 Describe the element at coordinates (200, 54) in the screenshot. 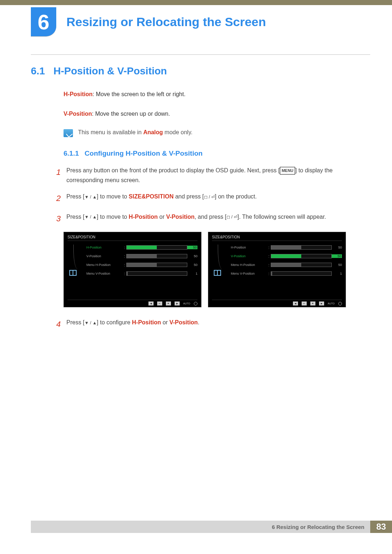

I see `header-divider` at that location.